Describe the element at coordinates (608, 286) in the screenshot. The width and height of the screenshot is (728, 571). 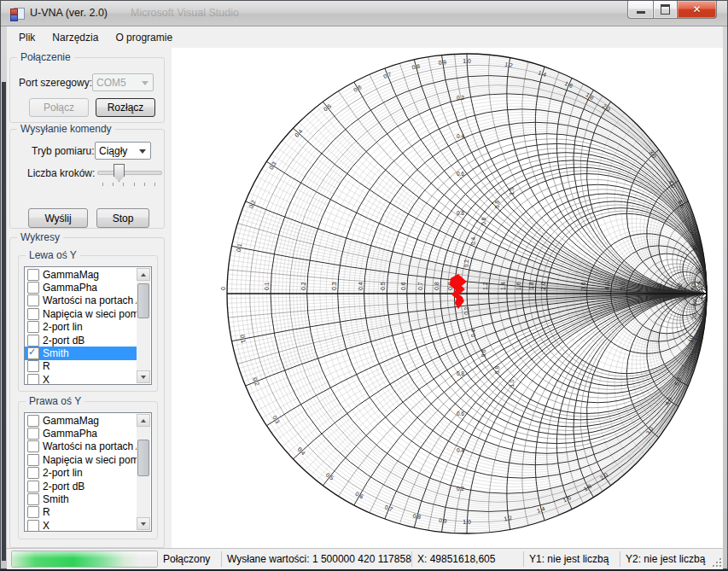
I see `svg-text: 4.0` at that location.